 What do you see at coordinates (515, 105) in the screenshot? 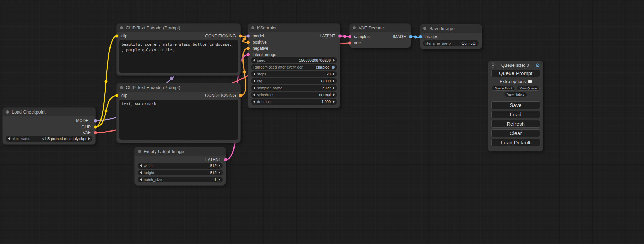
I see `save-button: Save` at bounding box center [515, 105].